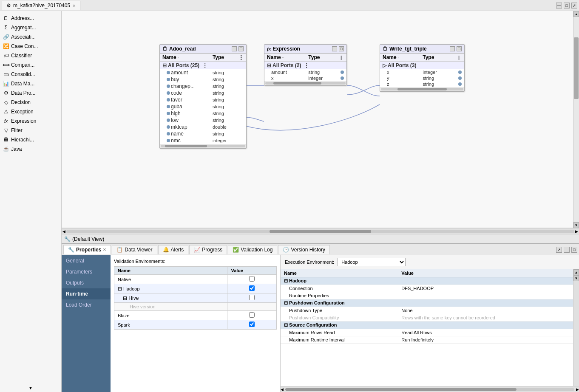  I want to click on sidebar-item-exception: ⚠ Exception, so click(31, 112).